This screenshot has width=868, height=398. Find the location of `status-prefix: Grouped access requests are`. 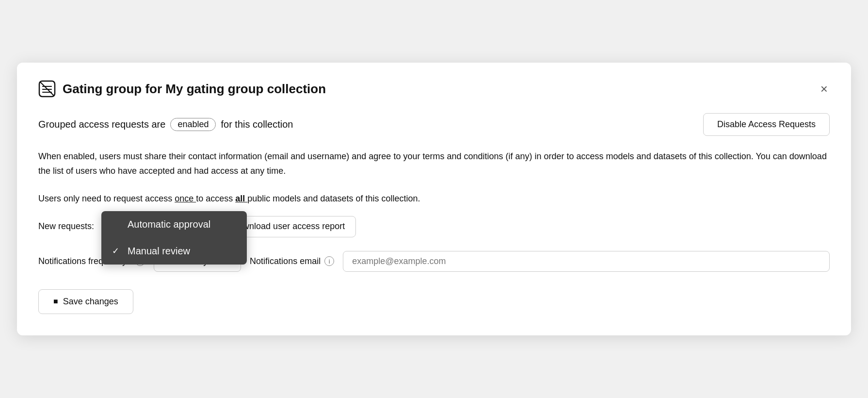

status-prefix: Grouped access requests are is located at coordinates (102, 124).